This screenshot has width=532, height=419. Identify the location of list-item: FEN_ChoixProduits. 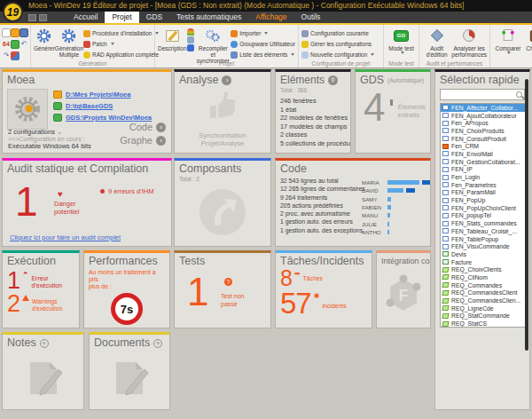
(483, 131).